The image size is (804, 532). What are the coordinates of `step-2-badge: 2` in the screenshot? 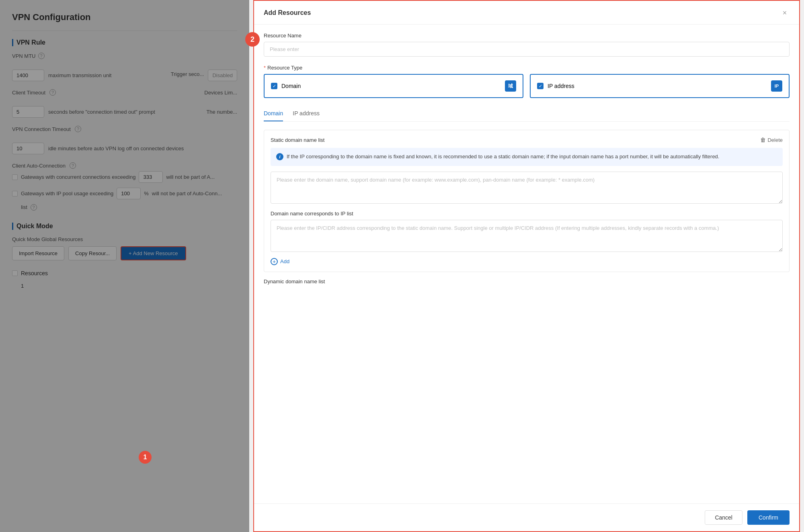 It's located at (252, 39).